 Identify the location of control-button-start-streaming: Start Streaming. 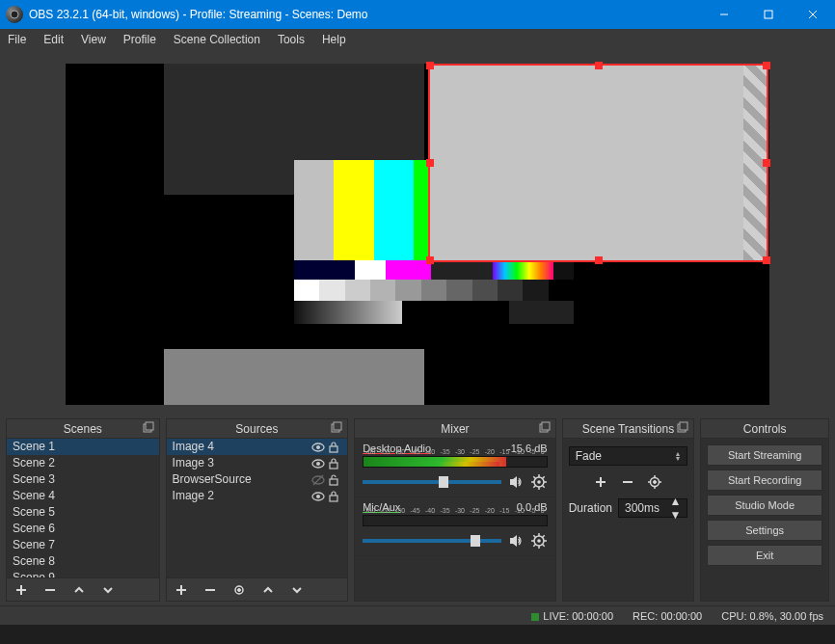
(765, 455).